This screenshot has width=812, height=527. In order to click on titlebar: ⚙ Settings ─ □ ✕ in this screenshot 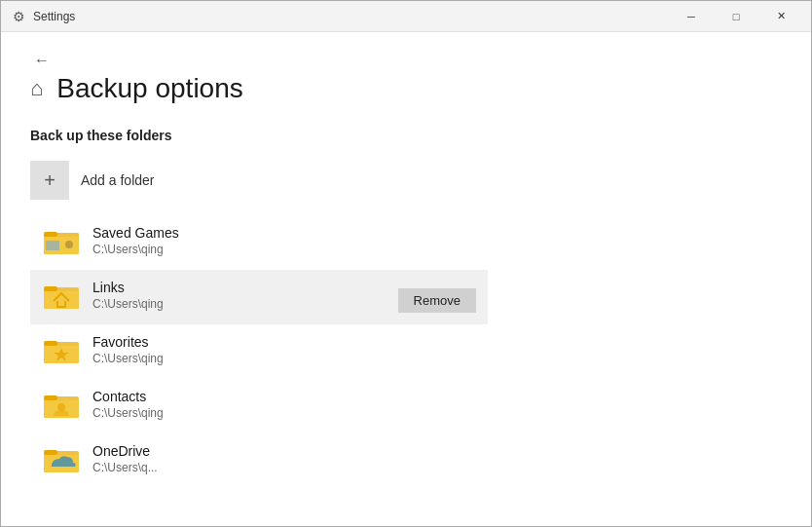, I will do `click(406, 17)`.